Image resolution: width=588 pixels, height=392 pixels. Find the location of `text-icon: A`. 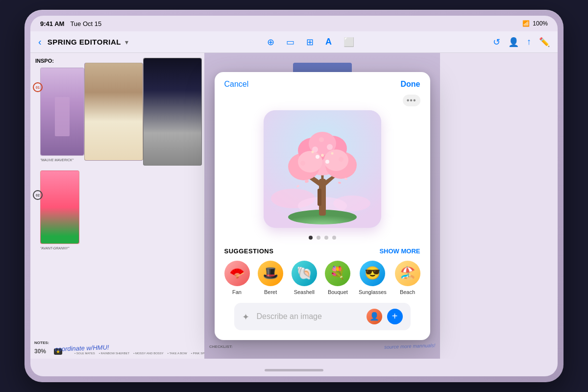

text-icon: A is located at coordinates (328, 42).